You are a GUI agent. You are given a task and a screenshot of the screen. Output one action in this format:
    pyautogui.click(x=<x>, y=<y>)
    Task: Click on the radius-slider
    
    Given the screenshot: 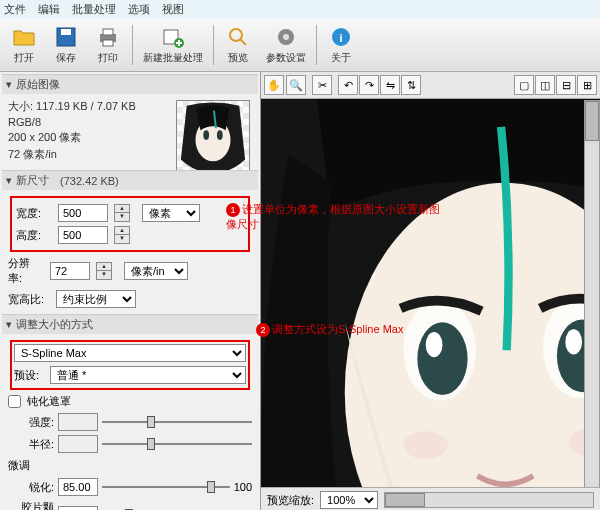 What is the action you would take?
    pyautogui.click(x=177, y=444)
    